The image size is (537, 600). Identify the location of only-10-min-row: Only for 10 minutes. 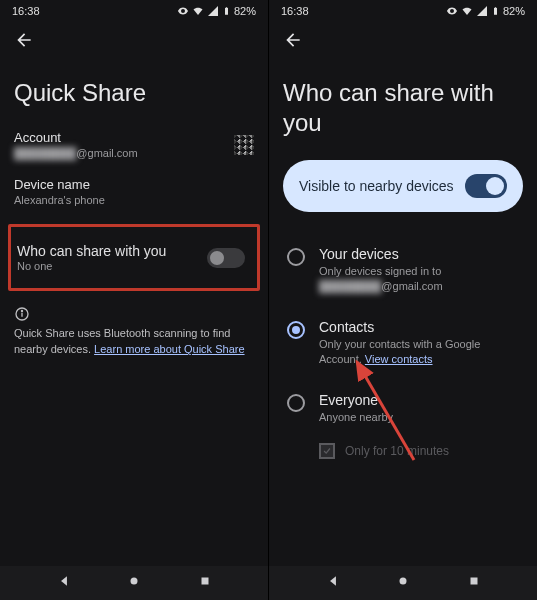
(403, 450).